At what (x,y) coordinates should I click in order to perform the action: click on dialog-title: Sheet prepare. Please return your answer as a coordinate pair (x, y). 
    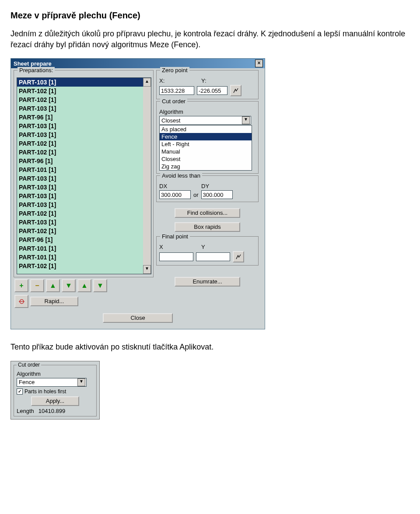
    Looking at the image, I should click on (32, 64).